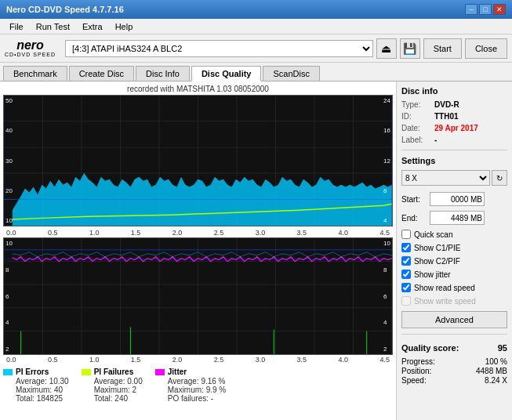 This screenshot has width=512, height=420. I want to click on show-c2pif-checkbox, so click(406, 261).